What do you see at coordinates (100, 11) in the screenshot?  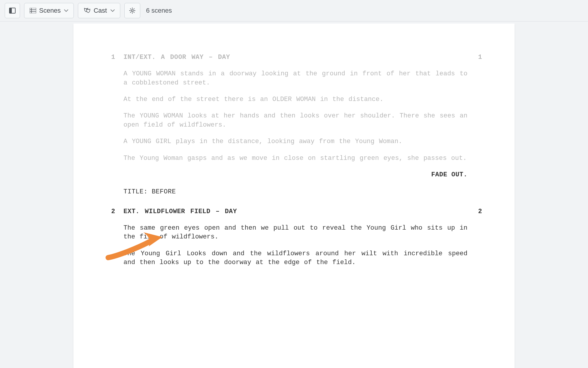 I see `cast-label: Cast` at bounding box center [100, 11].